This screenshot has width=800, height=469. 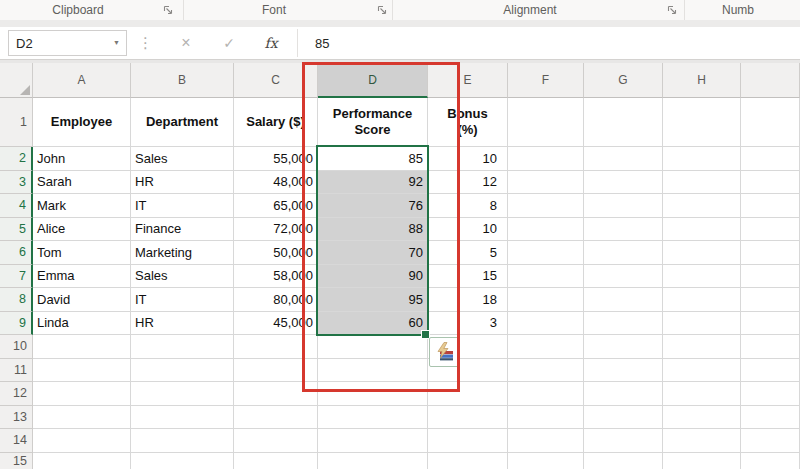 What do you see at coordinates (624, 371) in the screenshot?
I see `cell-G11` at bounding box center [624, 371].